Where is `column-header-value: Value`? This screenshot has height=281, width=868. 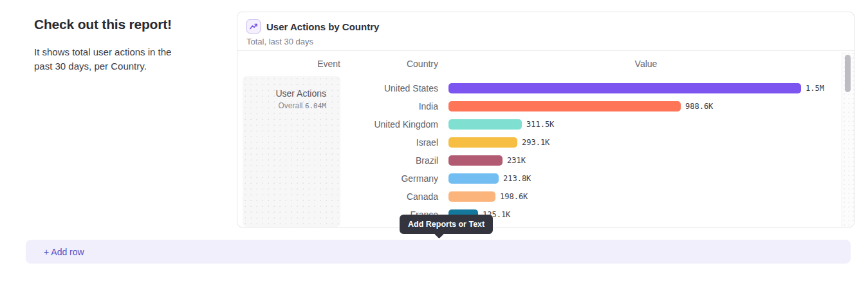 column-header-value: Value is located at coordinates (646, 64).